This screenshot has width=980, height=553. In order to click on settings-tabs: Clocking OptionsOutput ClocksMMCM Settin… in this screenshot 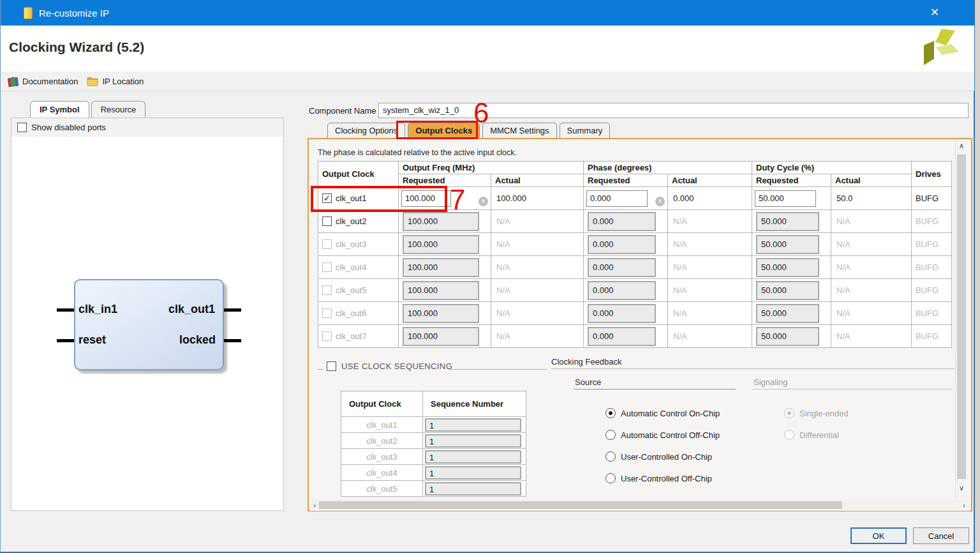, I will do `click(470, 130)`.